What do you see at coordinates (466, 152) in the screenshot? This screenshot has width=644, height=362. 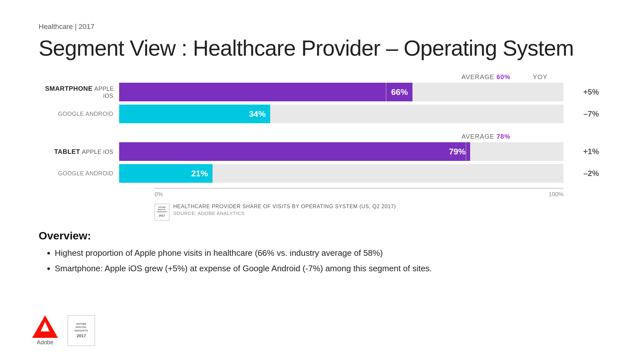 I see `avg2-marker` at bounding box center [466, 152].